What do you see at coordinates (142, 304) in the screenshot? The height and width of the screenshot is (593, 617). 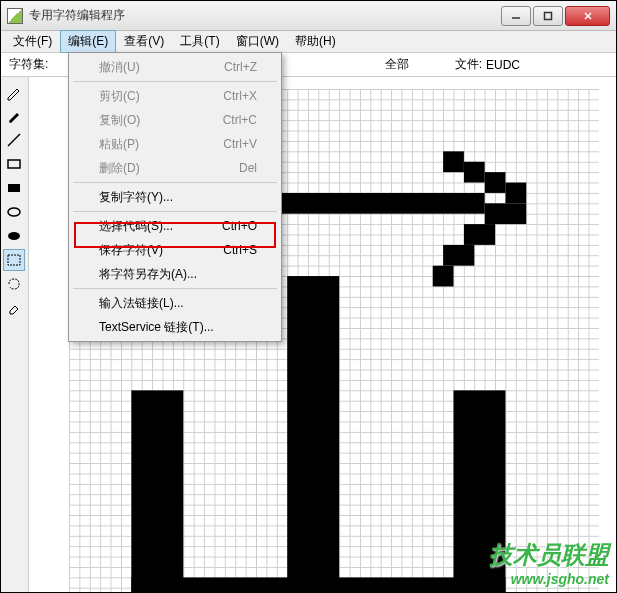 I see `menu-imelink-label: 输入法链接(L)...` at bounding box center [142, 304].